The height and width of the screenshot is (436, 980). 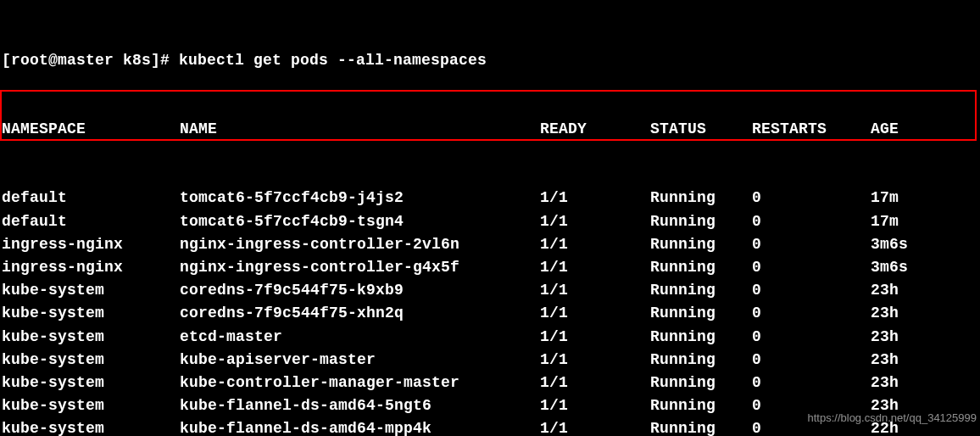 What do you see at coordinates (701, 129) in the screenshot?
I see `header-status: STATUS` at bounding box center [701, 129].